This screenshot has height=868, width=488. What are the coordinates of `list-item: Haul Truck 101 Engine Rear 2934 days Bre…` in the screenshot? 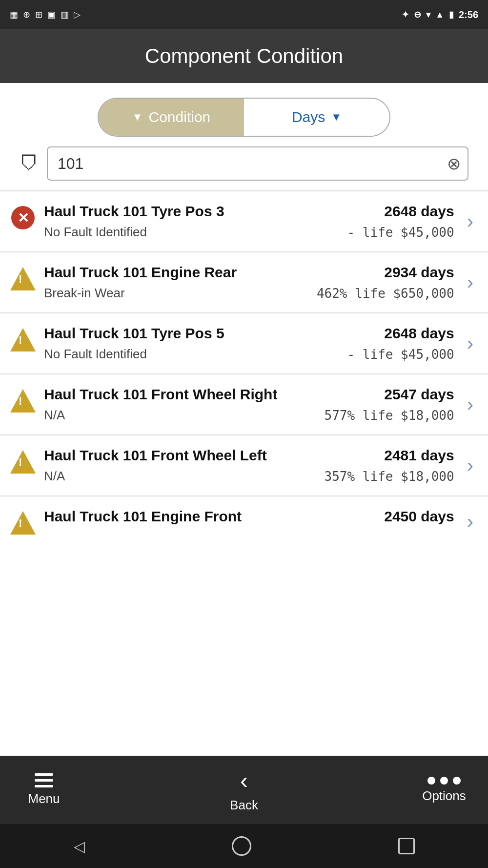 It's located at (244, 283).